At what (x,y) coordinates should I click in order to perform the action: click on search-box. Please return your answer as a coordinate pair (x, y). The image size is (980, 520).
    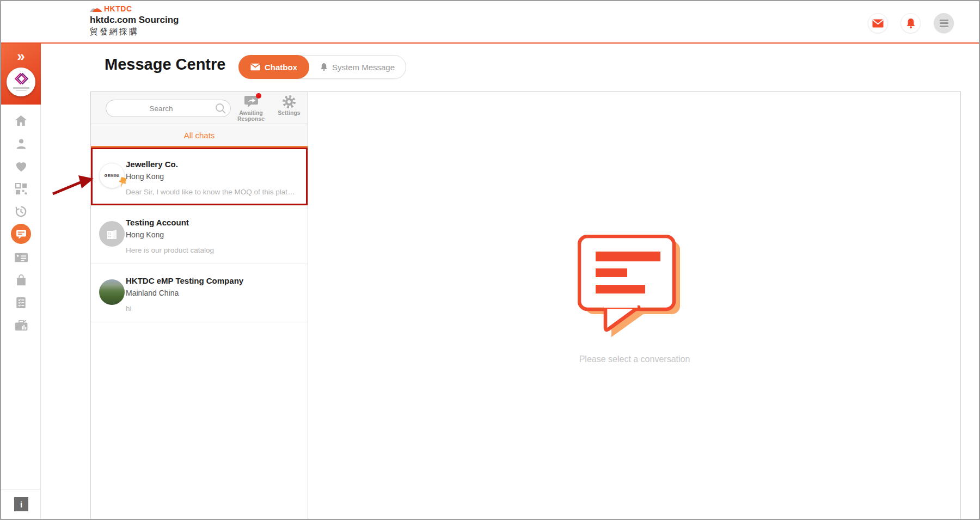
    Looking at the image, I should click on (168, 108).